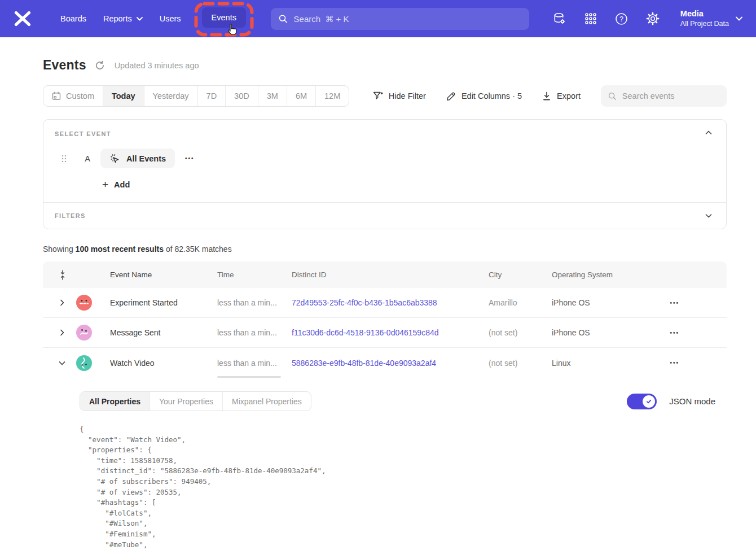  What do you see at coordinates (364, 363) in the screenshot?
I see `distinct-id-link: 5886283e-e9fb-48fb-81de-40e9093a2af4` at bounding box center [364, 363].